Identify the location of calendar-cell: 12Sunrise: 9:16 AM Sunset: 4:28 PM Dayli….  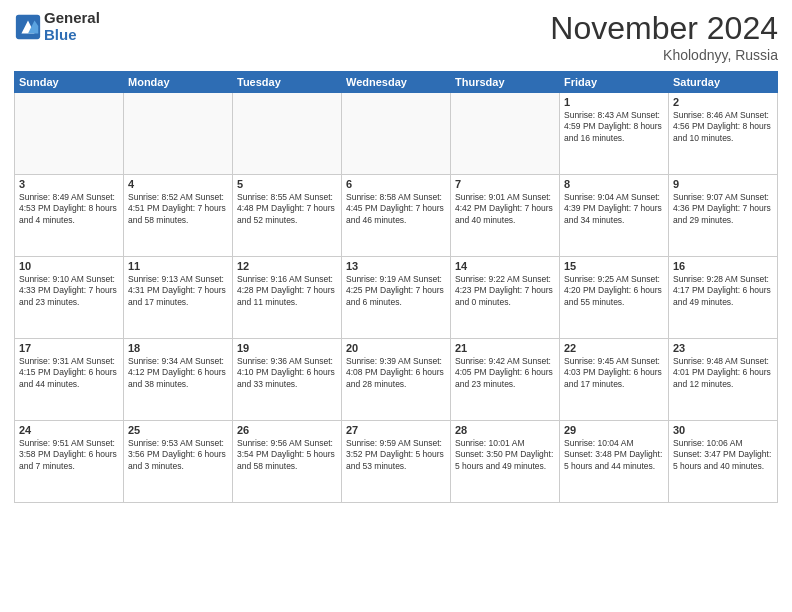
(288, 298).